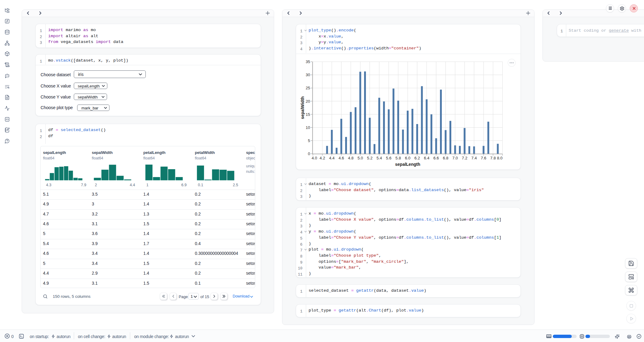  What do you see at coordinates (370, 158) in the screenshot?
I see `svg-text: 5.2` at bounding box center [370, 158].